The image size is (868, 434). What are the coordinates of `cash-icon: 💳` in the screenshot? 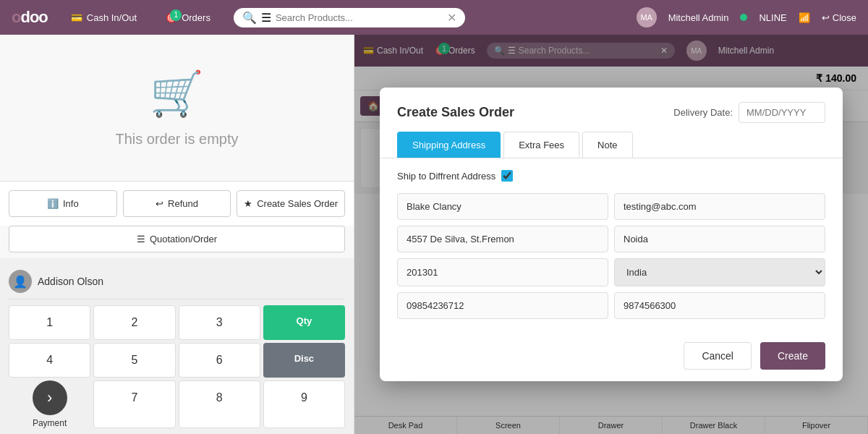 It's located at (77, 17).